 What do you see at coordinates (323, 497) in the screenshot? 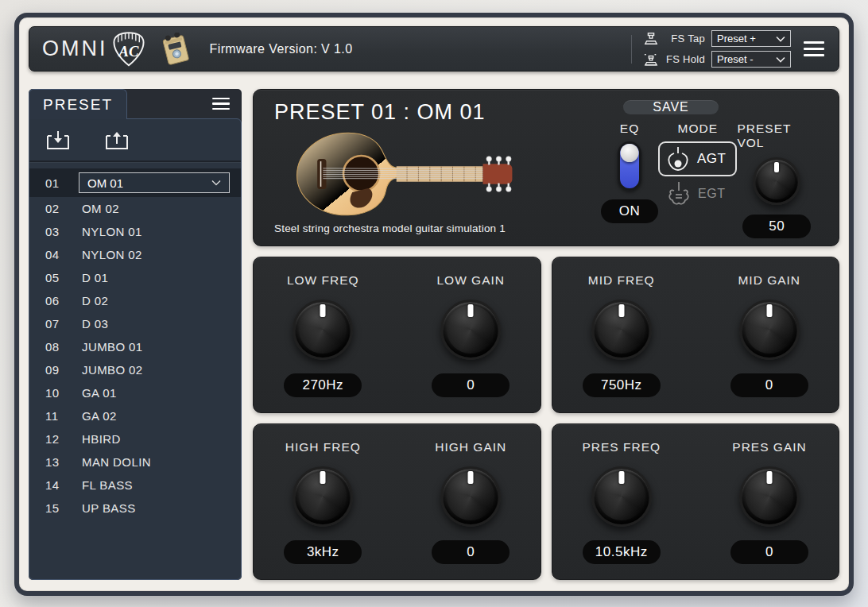
I see `high-freq-knob` at bounding box center [323, 497].